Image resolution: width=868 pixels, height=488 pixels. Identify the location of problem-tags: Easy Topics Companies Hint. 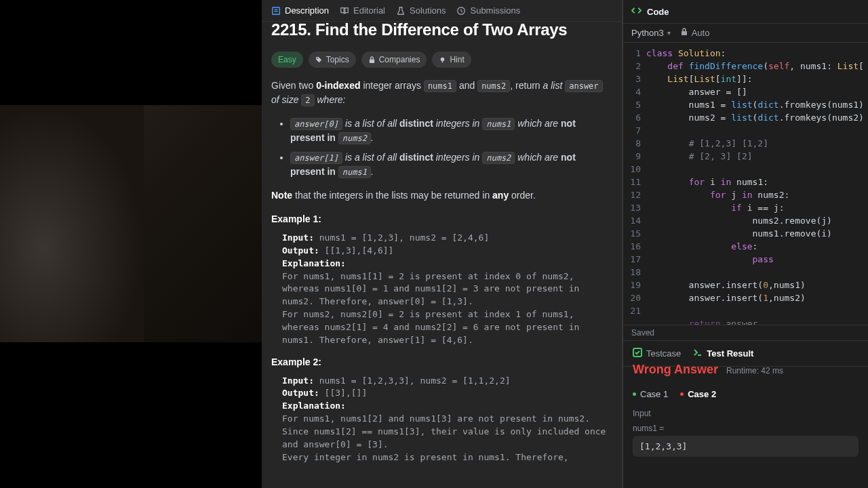
(442, 60).